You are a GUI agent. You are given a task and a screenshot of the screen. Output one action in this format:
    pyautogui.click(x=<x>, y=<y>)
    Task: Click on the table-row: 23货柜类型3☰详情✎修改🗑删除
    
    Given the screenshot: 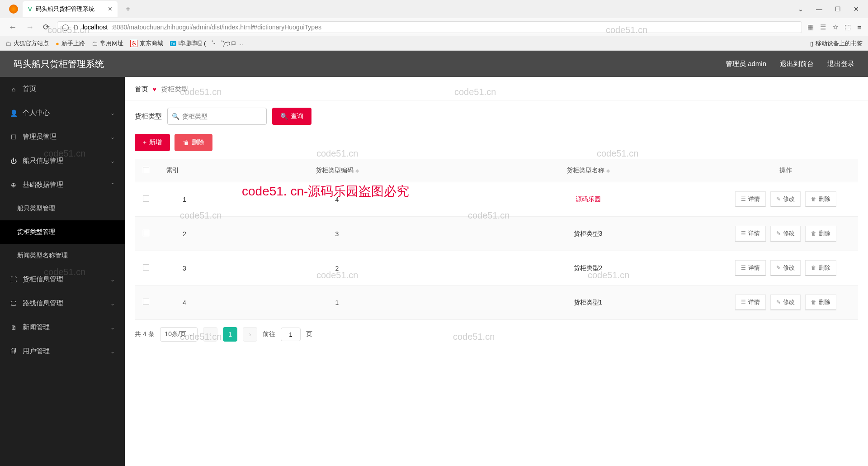 What is the action you would take?
    pyautogui.click(x=496, y=234)
    